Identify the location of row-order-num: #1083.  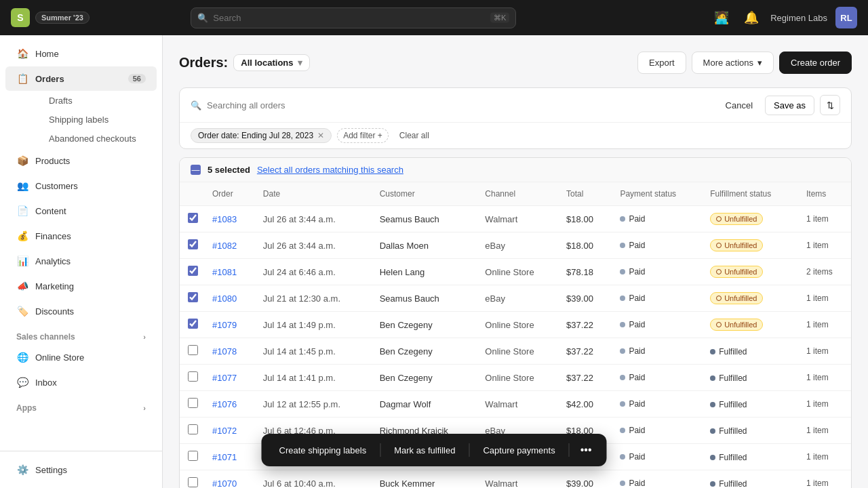
(229, 220).